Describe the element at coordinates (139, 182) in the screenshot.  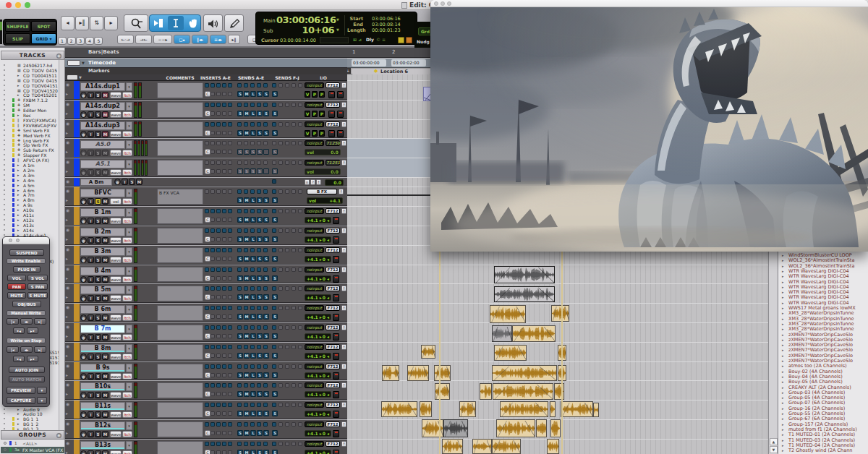
I see `track-mute-button: M` at that location.